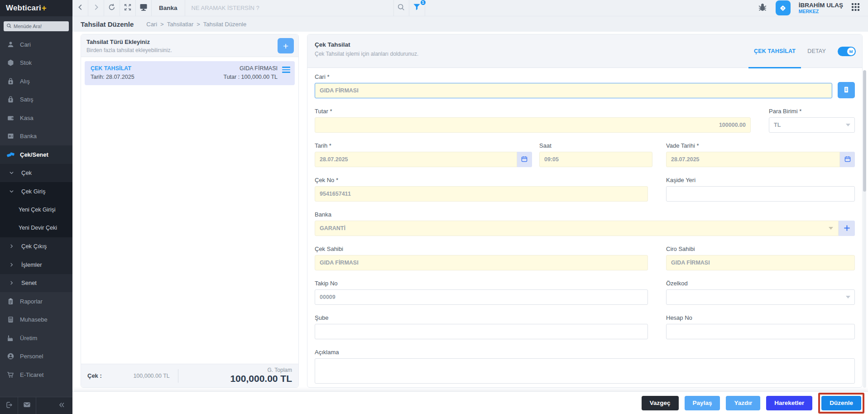 The height and width of the screenshot is (414, 868). Describe the element at coordinates (789, 403) in the screenshot. I see `hareketler-button: Hareketler` at that location.